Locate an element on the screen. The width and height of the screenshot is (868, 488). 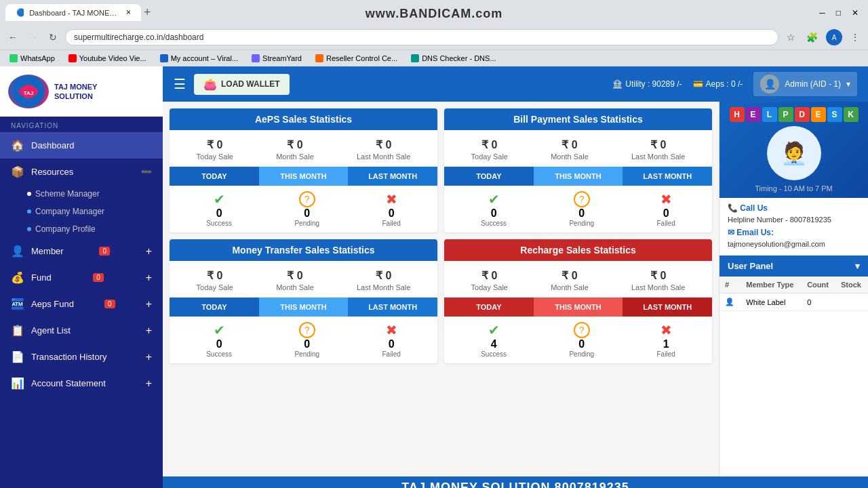
aeps-tab-last: LAST MONTH is located at coordinates (393, 176).